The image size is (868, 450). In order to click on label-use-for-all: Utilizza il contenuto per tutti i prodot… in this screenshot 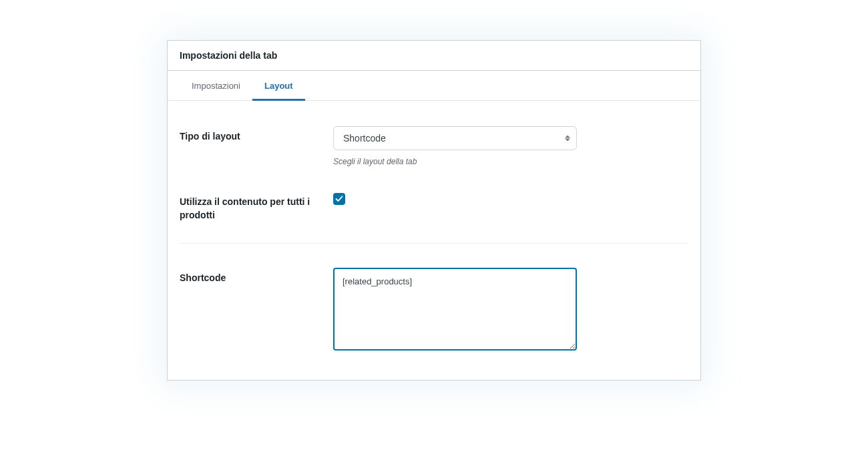, I will do `click(256, 207)`.